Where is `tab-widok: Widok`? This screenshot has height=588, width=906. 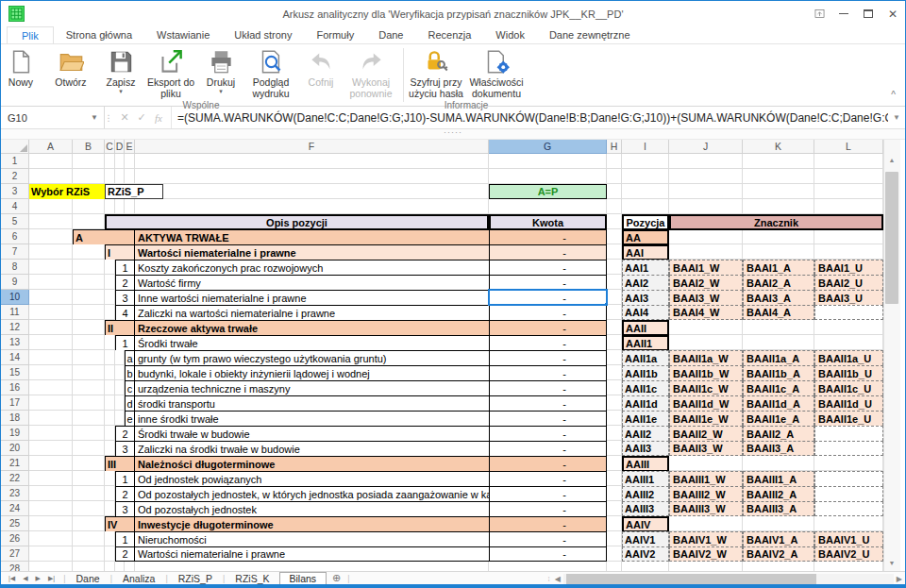 tab-widok: Widok is located at coordinates (510, 35).